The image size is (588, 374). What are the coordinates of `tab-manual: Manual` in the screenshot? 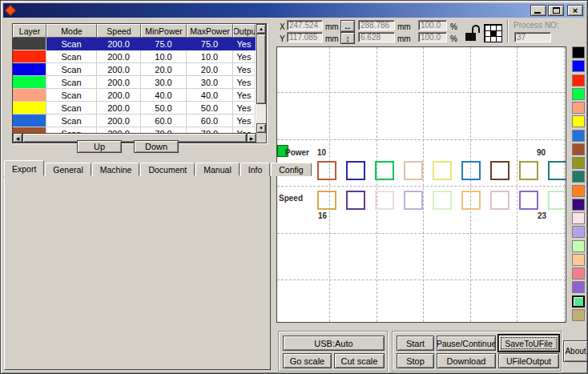 It's located at (217, 170).